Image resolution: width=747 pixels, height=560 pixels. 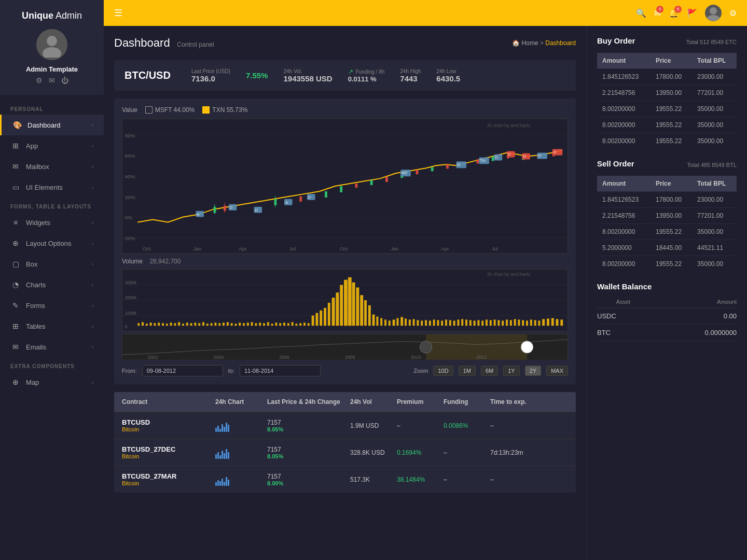 What do you see at coordinates (667, 232) in the screenshot?
I see `sell-order-row-2: 8.00200000 19555.22 35000.00` at bounding box center [667, 232].